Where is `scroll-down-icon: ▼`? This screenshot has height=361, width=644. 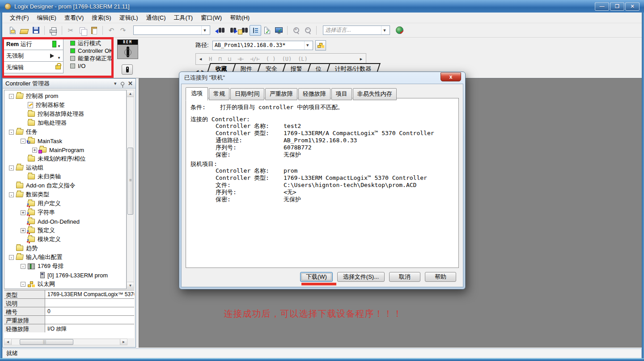
scroll-down-icon: ▼ is located at coordinates (131, 285).